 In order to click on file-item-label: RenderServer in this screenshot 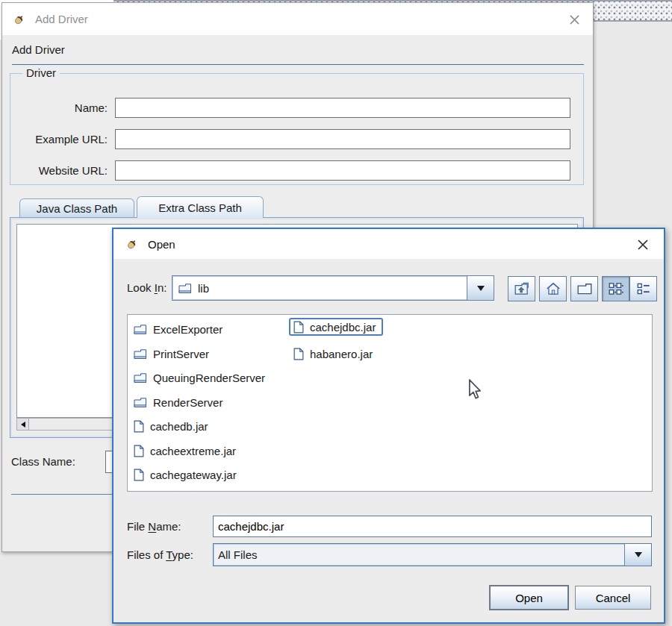, I will do `click(188, 403)`.